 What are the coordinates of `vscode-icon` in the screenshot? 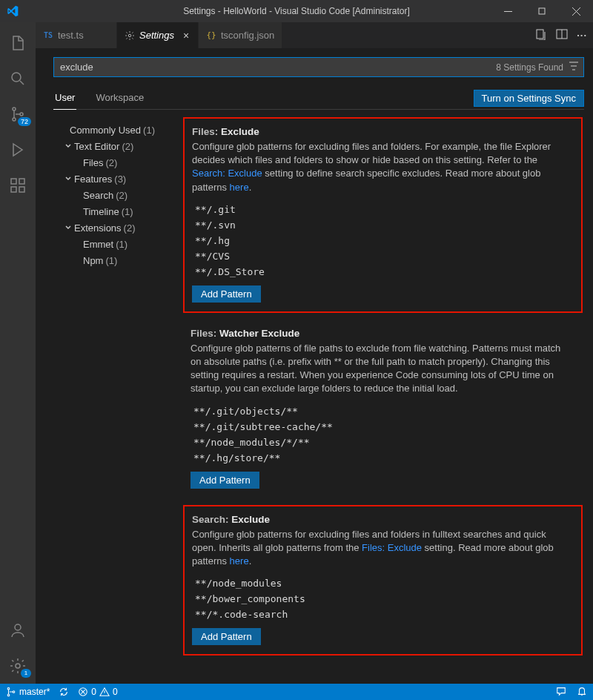 It's located at (13, 11).